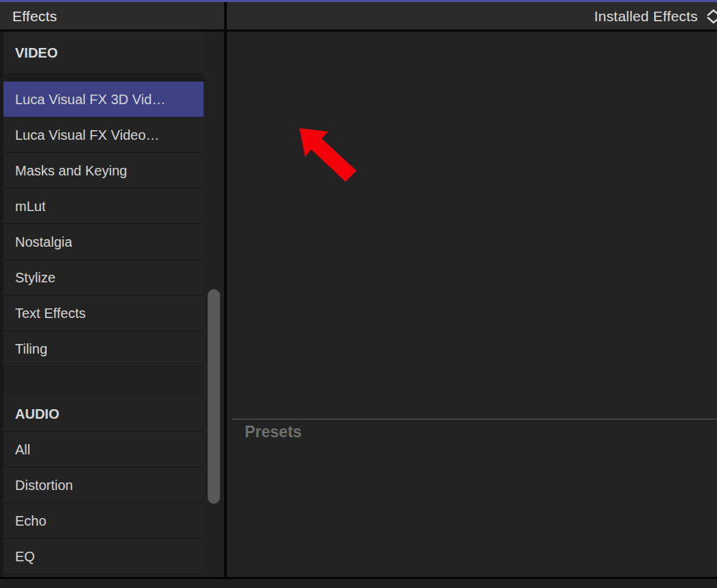  Describe the element at coordinates (358, 1) in the screenshot. I see `window-top-accent` at that location.